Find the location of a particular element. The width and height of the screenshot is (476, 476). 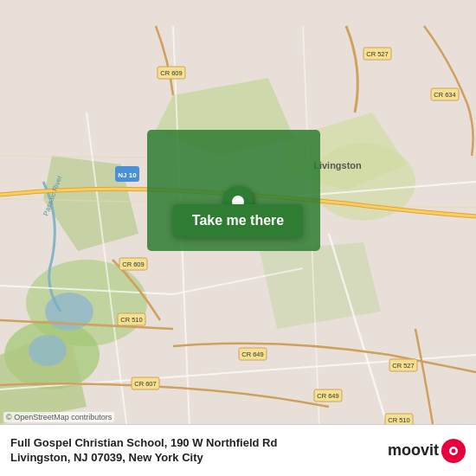

moovit-logo: moovit is located at coordinates (427, 451).